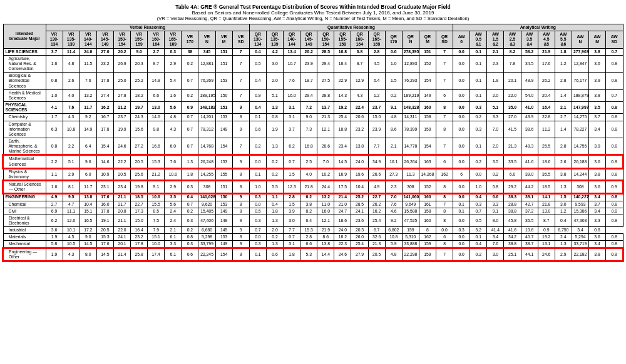  Describe the element at coordinates (139, 51) in the screenshot. I see `data-cell: 9.0` at that location.